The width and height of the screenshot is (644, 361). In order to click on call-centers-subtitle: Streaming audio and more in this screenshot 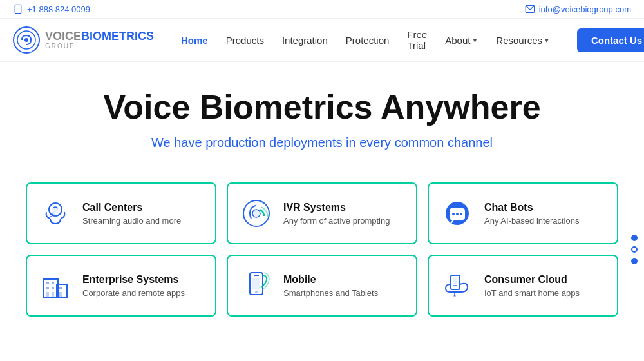, I will do `click(131, 220)`.